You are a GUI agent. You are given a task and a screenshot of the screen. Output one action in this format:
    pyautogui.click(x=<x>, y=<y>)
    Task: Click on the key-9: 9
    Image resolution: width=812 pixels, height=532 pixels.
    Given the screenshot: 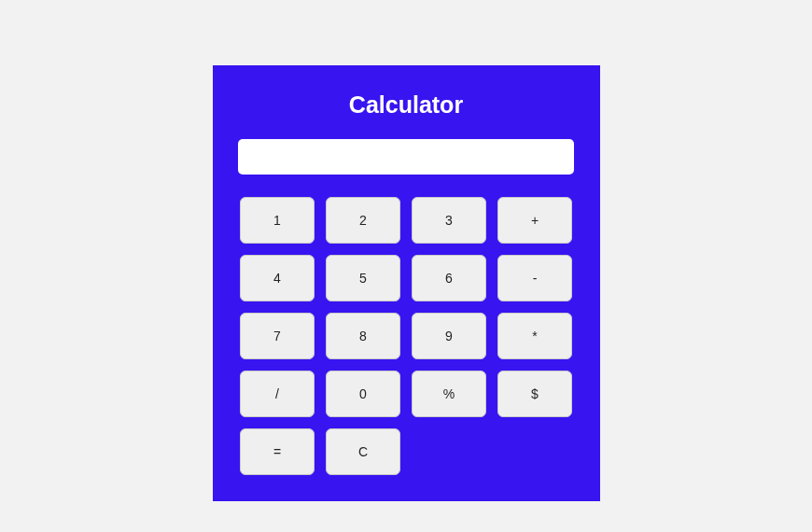 What is the action you would take?
    pyautogui.click(x=449, y=336)
    